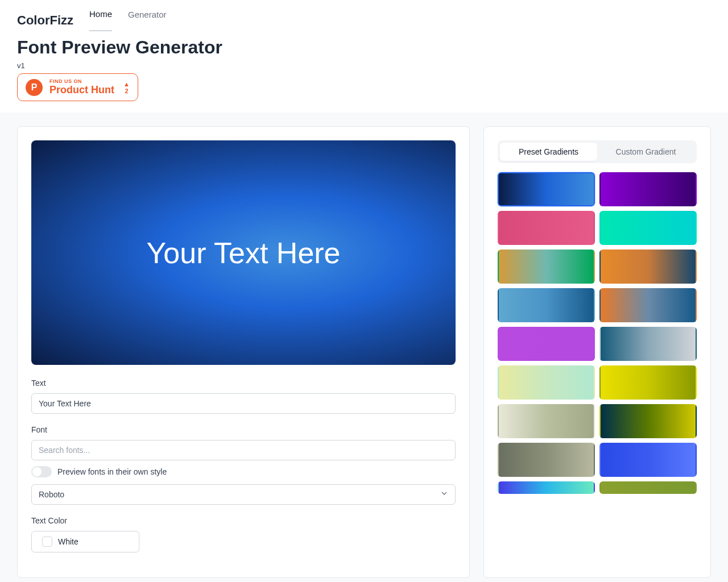 This screenshot has width=728, height=582. I want to click on text-input, so click(243, 404).